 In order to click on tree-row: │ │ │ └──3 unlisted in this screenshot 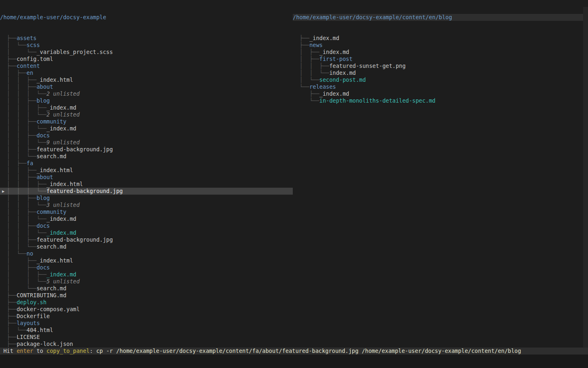, I will do `click(146, 205)`.